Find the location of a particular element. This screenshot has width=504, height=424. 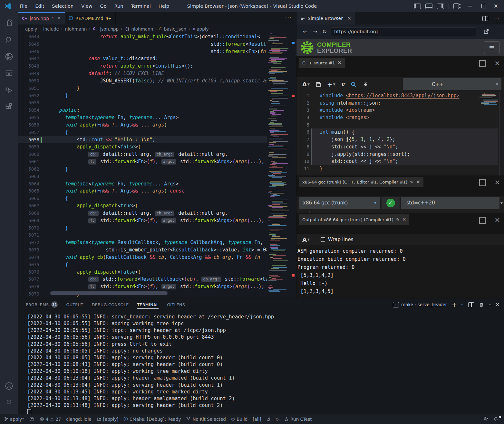

launch-button: ▷ is located at coordinates (278, 419).